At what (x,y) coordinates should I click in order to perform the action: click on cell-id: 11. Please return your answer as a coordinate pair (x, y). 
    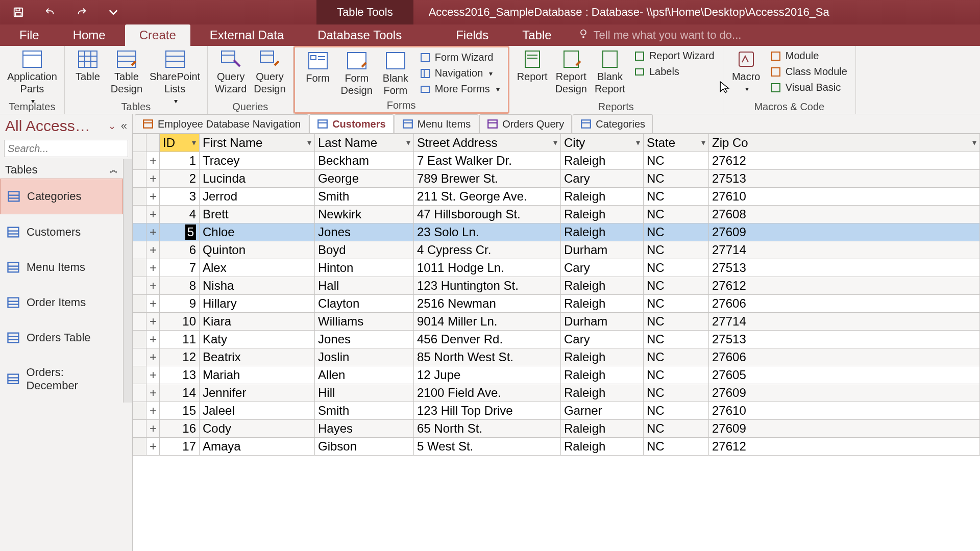
    Looking at the image, I should click on (180, 340).